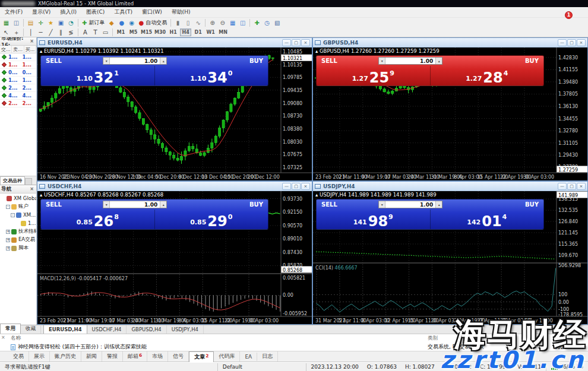 The width and height of the screenshot is (588, 371). What do you see at coordinates (181, 12) in the screenshot?
I see `menu-item: 帮助(H)` at bounding box center [181, 12].